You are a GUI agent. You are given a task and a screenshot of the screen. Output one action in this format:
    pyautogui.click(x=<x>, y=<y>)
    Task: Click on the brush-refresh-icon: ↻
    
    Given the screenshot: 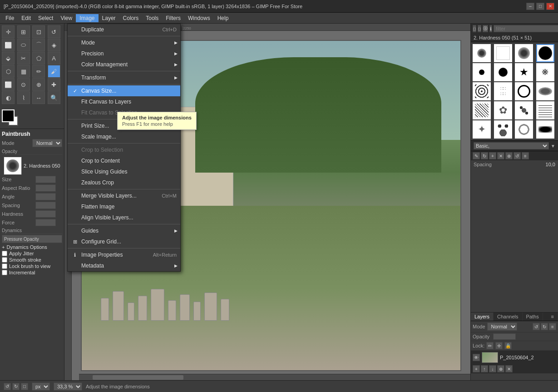 What is the action you would take?
    pyautogui.click(x=484, y=156)
    